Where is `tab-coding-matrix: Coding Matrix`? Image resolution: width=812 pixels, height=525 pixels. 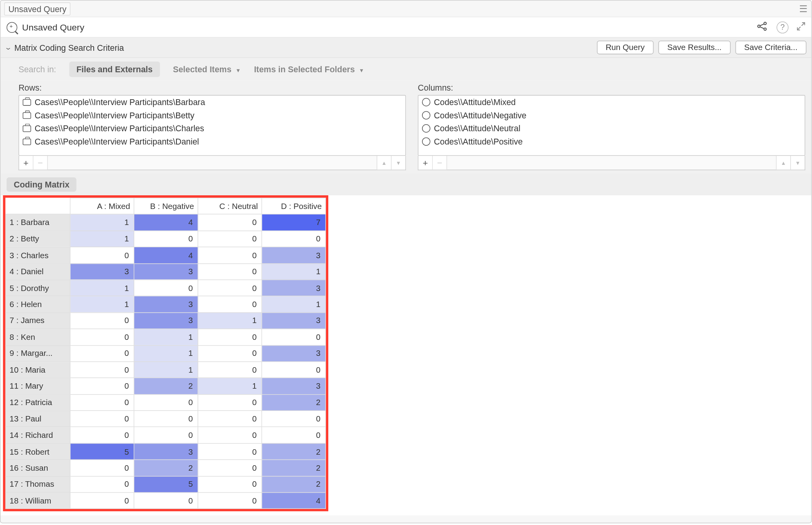
tab-coding-matrix: Coding Matrix is located at coordinates (41, 184).